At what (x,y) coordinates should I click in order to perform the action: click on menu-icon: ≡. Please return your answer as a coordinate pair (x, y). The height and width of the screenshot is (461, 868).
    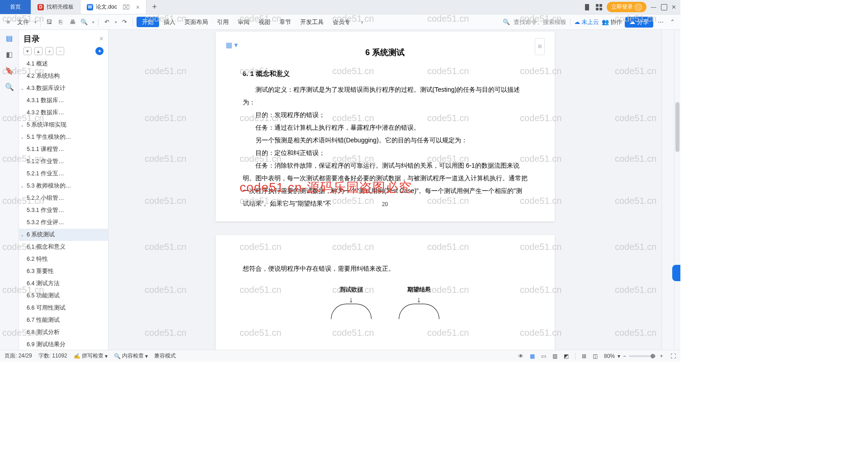
    Looking at the image, I should click on (8, 22).